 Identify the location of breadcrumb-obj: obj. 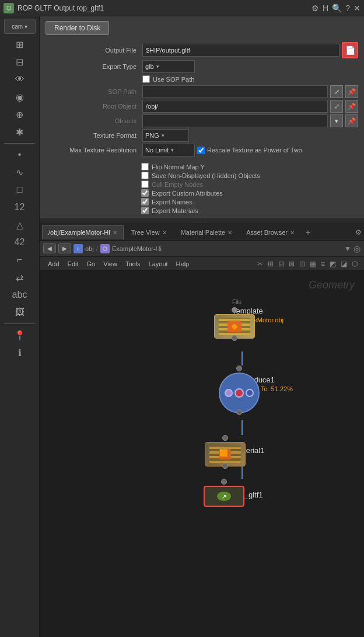
(90, 249).